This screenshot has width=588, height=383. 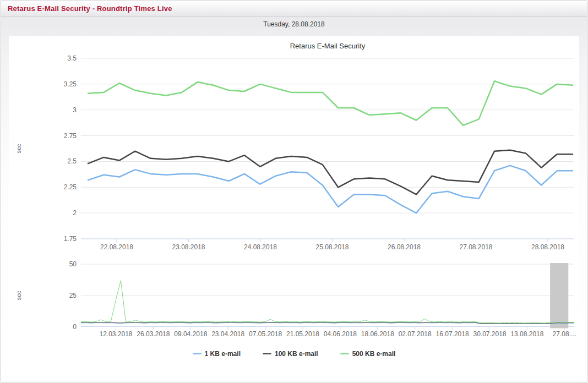 I want to click on main-y-tick-label: 1.75, so click(x=70, y=239).